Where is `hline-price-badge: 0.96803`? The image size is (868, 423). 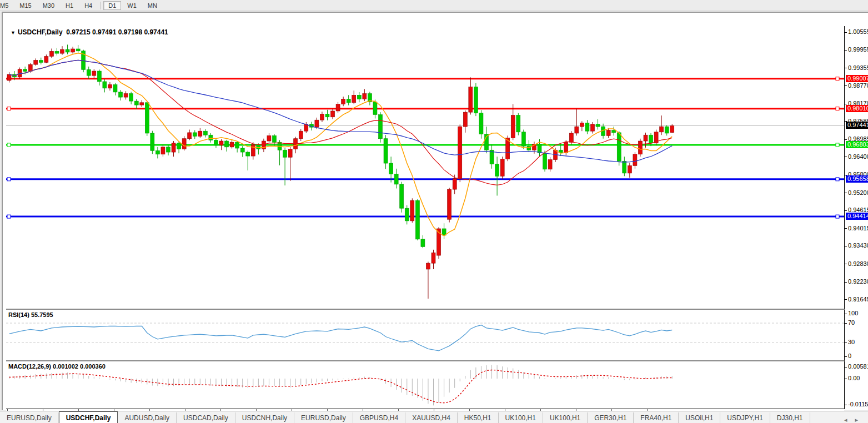
hline-price-badge: 0.96803 is located at coordinates (857, 144).